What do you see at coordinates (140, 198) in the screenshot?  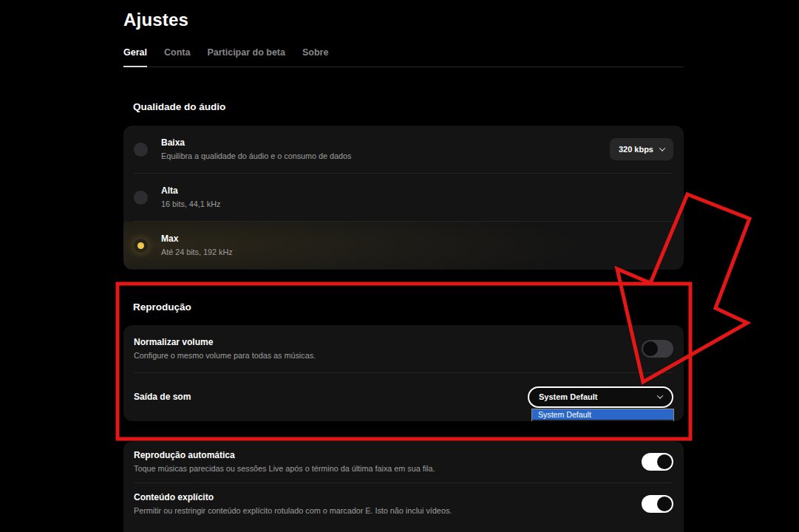 I see `radio-alta` at bounding box center [140, 198].